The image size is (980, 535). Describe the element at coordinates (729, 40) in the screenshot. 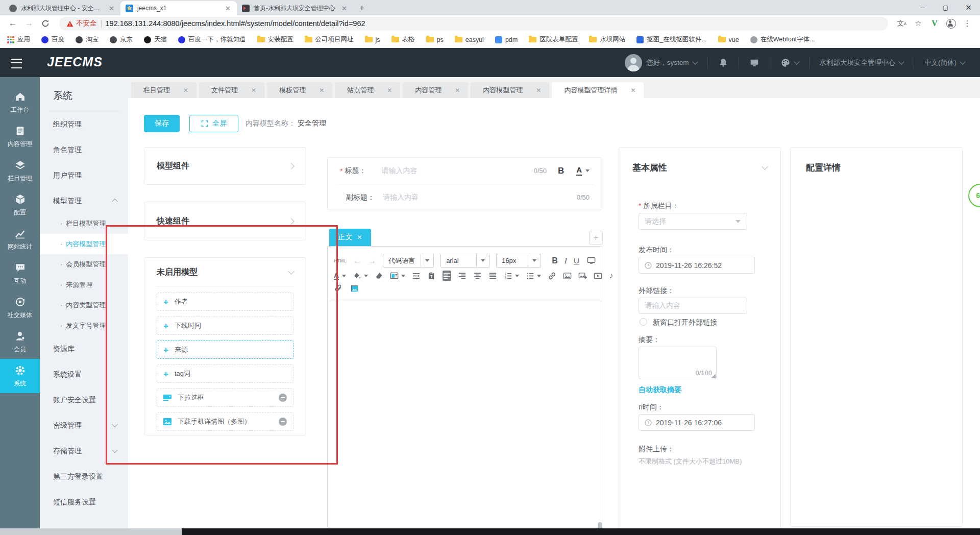

I see `bookmark: vue` at that location.